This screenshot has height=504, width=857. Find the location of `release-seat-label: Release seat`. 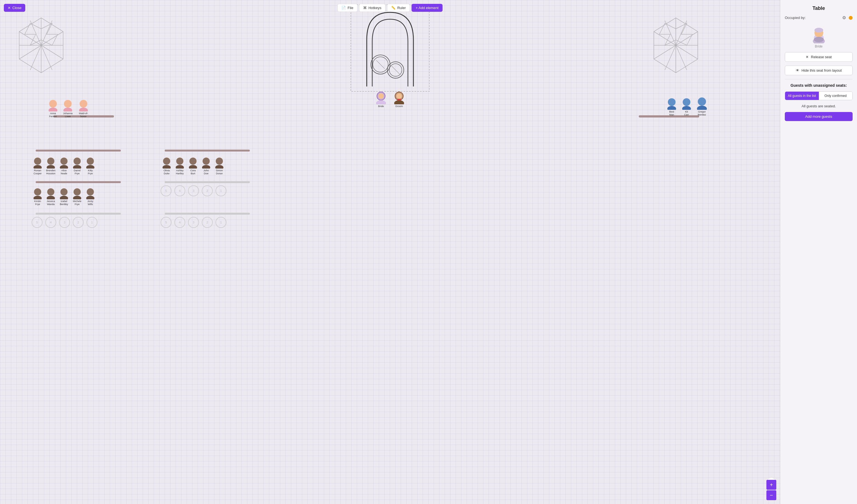

release-seat-label: Release seat is located at coordinates (821, 57).